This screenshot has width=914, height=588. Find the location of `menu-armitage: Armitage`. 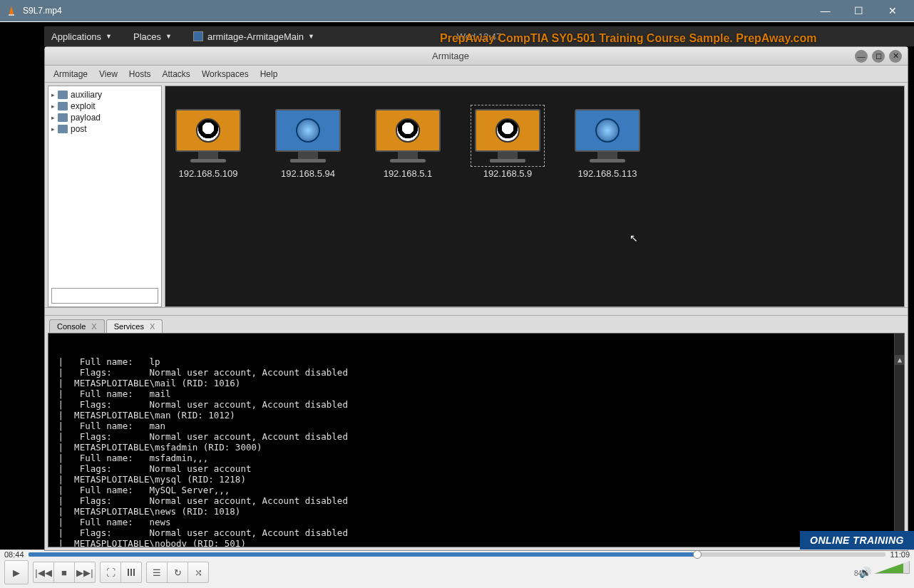

menu-armitage: Armitage is located at coordinates (71, 74).